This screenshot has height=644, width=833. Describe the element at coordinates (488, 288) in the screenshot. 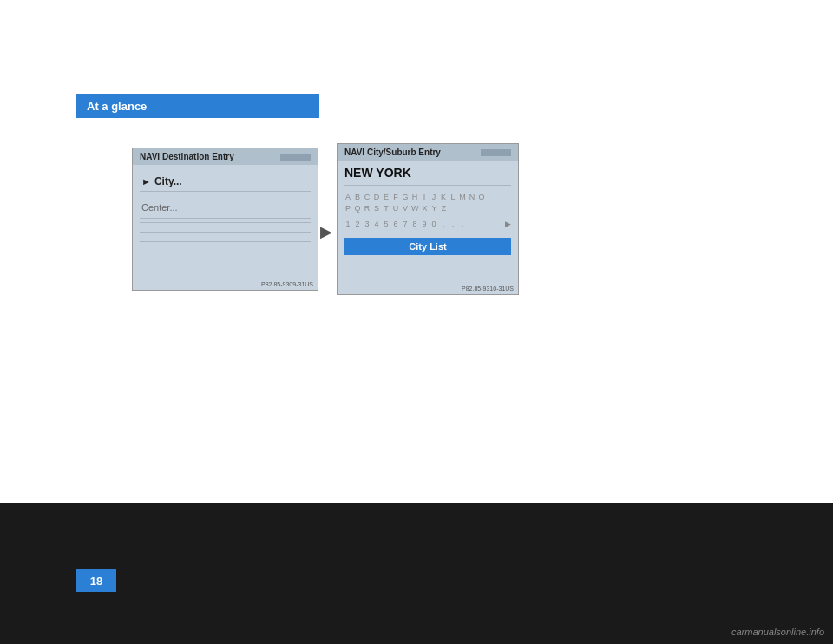

I see `navi-city-code: P82.85-9310-31US` at that location.